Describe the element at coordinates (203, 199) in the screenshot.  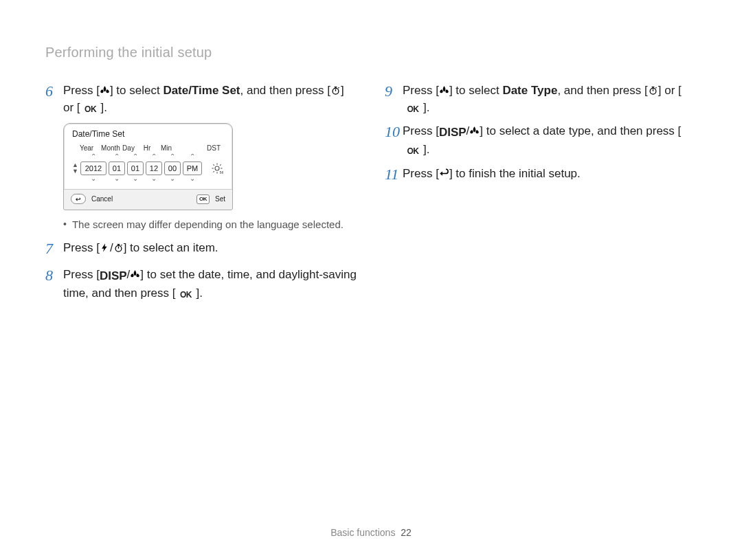
I see `lcd-ok-badge: OK` at that location.